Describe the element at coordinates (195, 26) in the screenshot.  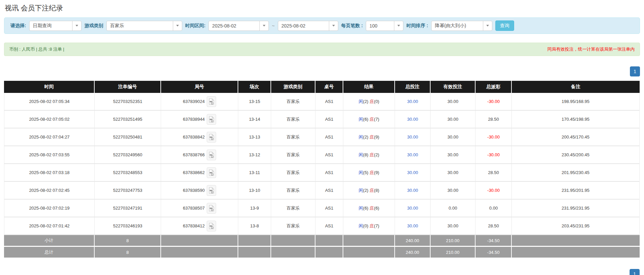
I see `time-range-label: 时间区间:` at that location.